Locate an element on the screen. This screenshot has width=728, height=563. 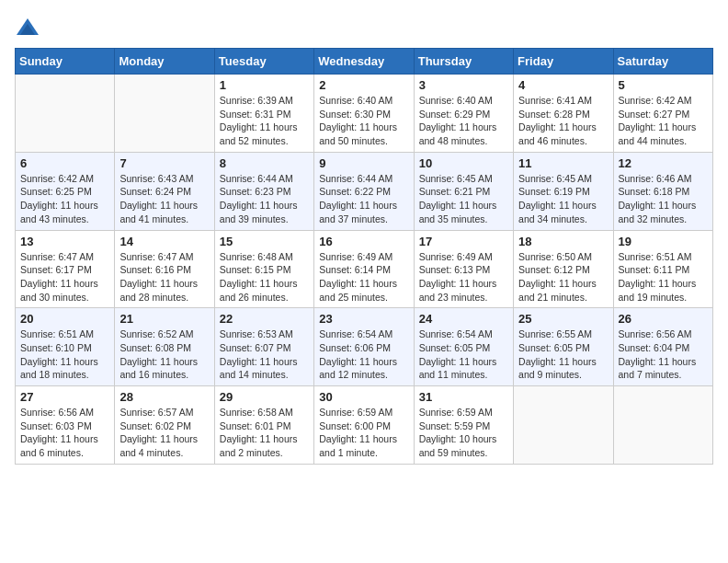
calendar-day-cell: 2Sunrise: 6:40 AMSunset: 6:30 PMDaylight… is located at coordinates (364, 114).